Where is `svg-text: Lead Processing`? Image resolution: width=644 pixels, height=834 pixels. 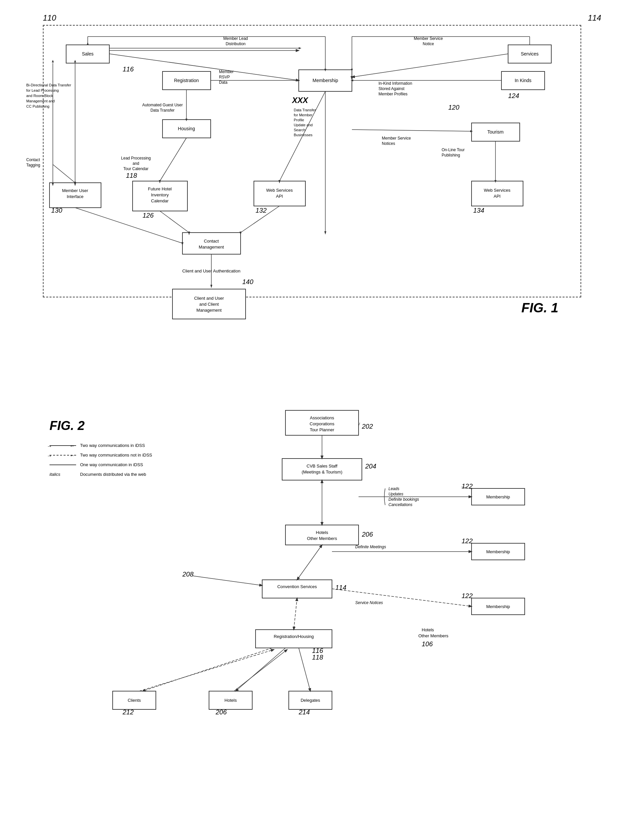
svg-text: Lead Processing is located at coordinates (136, 158).